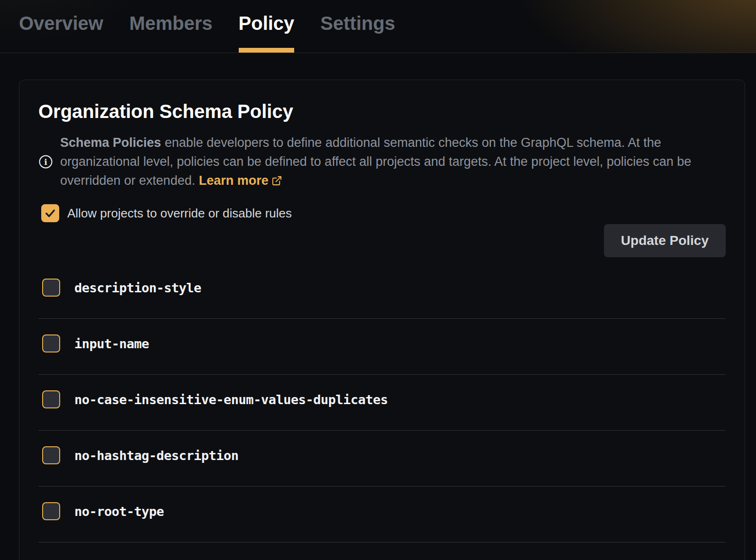 This screenshot has width=756, height=560. Describe the element at coordinates (382, 162) in the screenshot. I see `policy-description: i Schema Policies enable developers to d…` at that location.